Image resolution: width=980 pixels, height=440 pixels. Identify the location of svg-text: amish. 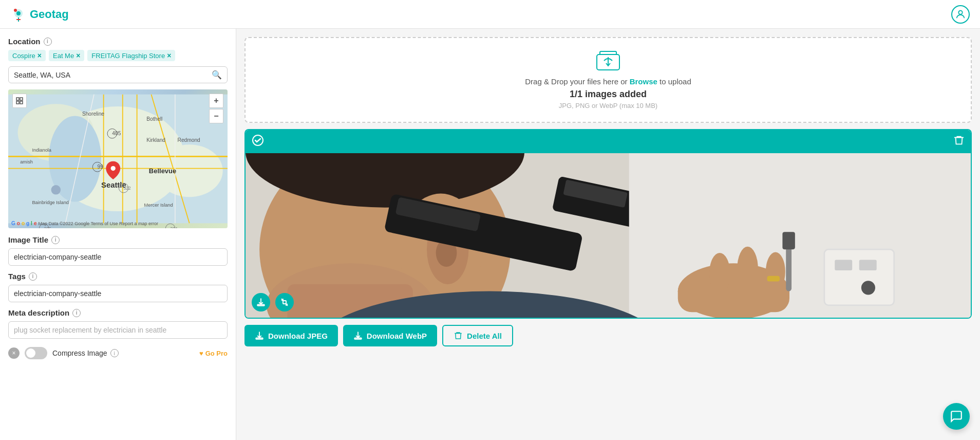
(27, 162).